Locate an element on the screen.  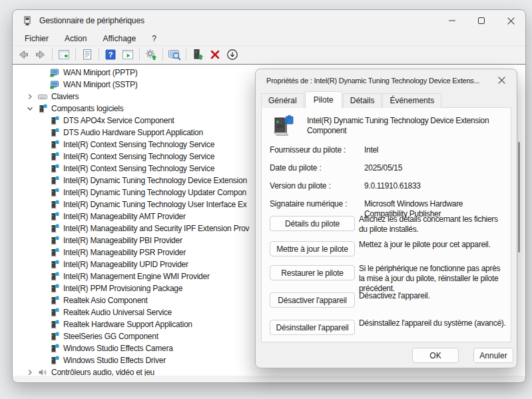
window-controls is located at coordinates (481, 21).